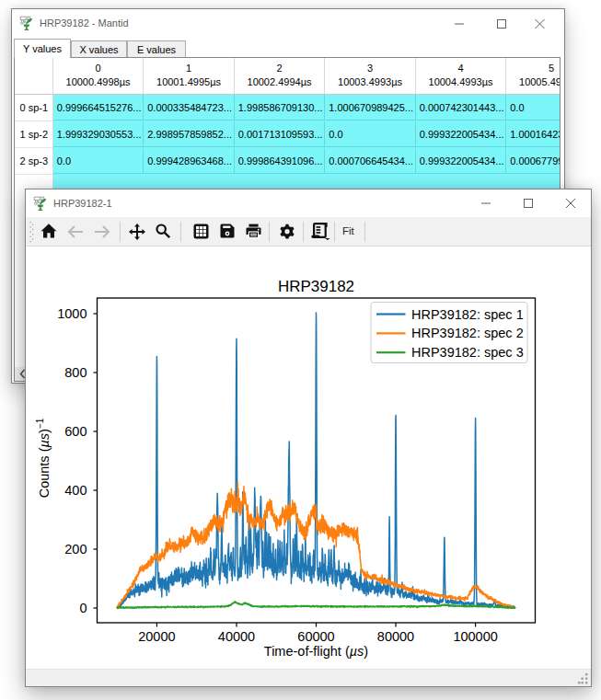 Image resolution: width=601 pixels, height=700 pixels. What do you see at coordinates (317, 287) in the screenshot?
I see `svg-text: HRP39182` at bounding box center [317, 287].